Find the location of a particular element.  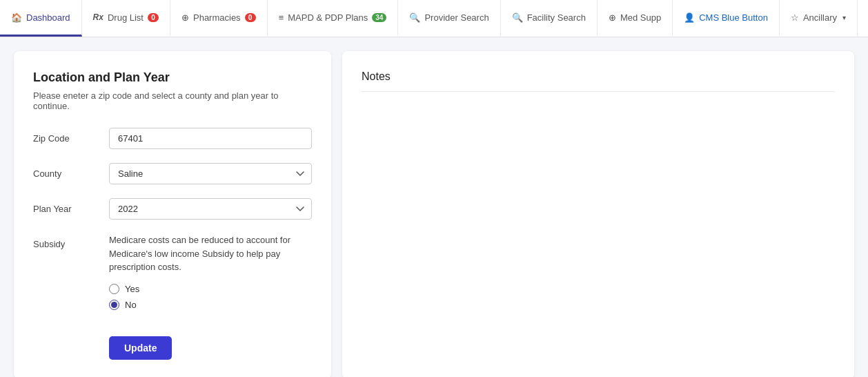

subsidy-label: Subsidy is located at coordinates (71, 242).